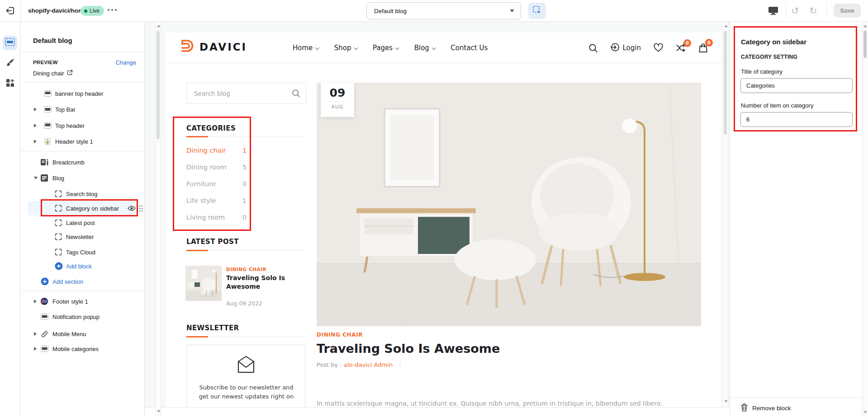  Describe the element at coordinates (537, 11) in the screenshot. I see `section-picker-button` at that location.